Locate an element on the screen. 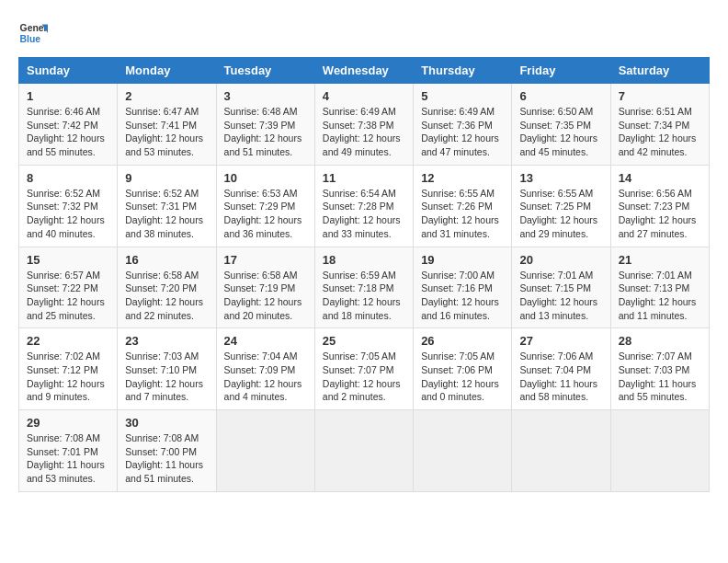 The image size is (728, 563). day-number: 15 is located at coordinates (68, 259).